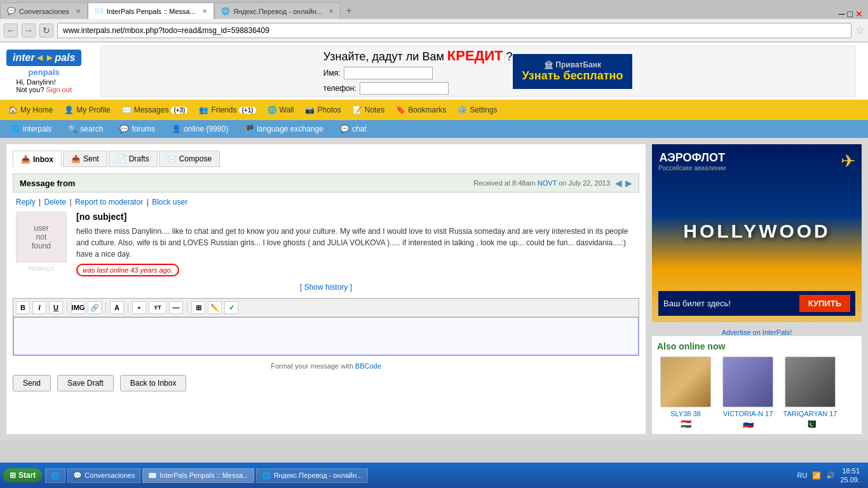 The height and width of the screenshot is (488, 868). I want to click on start-label: Start, so click(27, 475).